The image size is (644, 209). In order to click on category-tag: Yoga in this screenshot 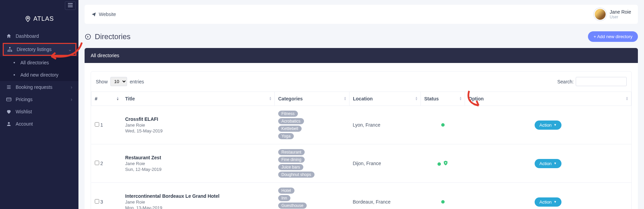, I will do `click(286, 136)`.